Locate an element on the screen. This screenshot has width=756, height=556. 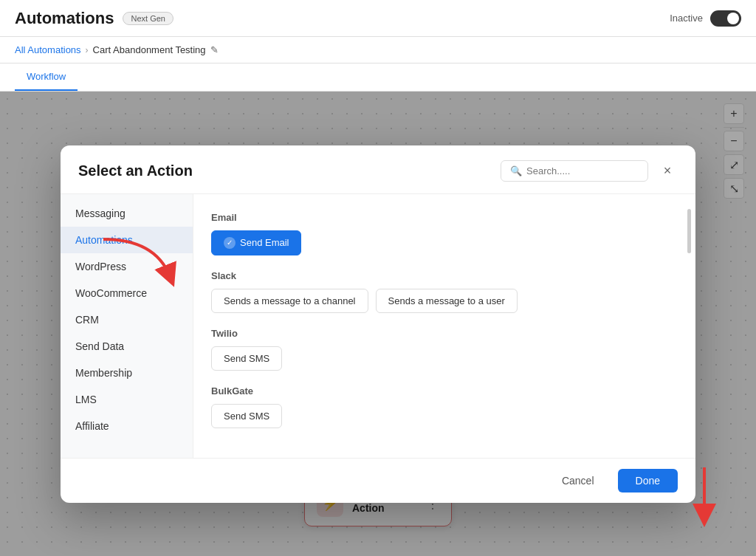
search-box: 🔍 is located at coordinates (574, 171).